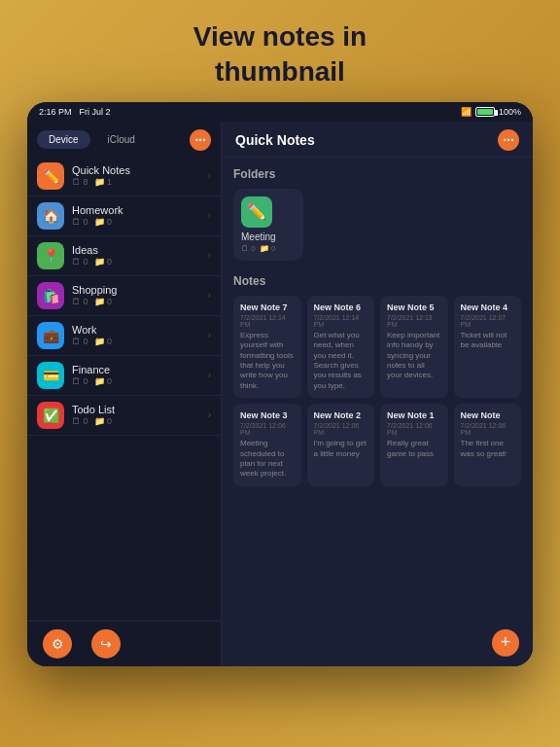  What do you see at coordinates (414, 346) in the screenshot?
I see `note-card-5: New Note 5 7/2/2021 12:13 PM Keep import…` at bounding box center [414, 346].